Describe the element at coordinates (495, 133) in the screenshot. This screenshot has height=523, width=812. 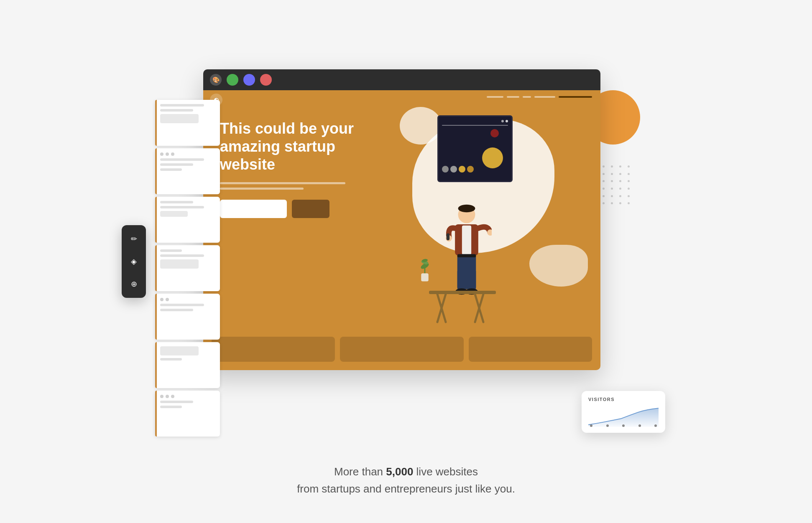
I see `planet-small` at that location.